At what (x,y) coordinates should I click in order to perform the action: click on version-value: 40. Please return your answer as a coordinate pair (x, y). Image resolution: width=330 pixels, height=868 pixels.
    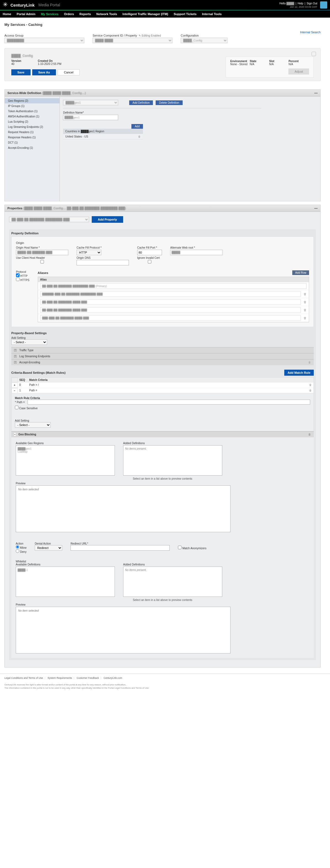
    Looking at the image, I should click on (16, 64).